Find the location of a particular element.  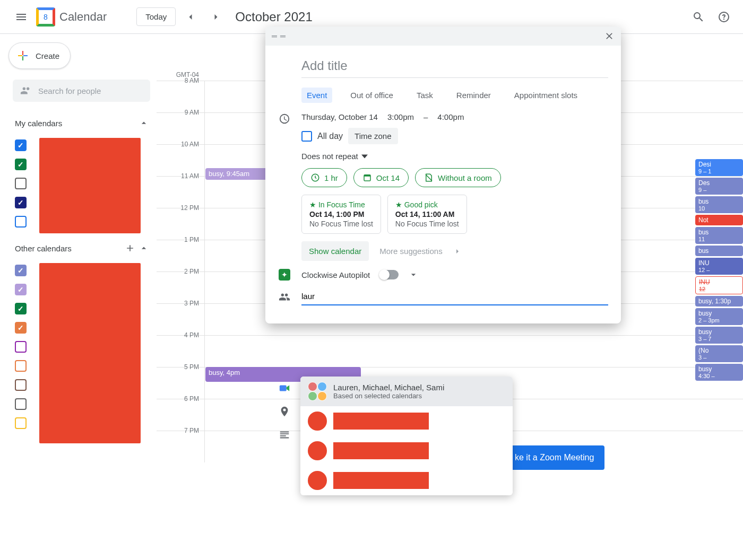

avatar-group-icon is located at coordinates (317, 391).